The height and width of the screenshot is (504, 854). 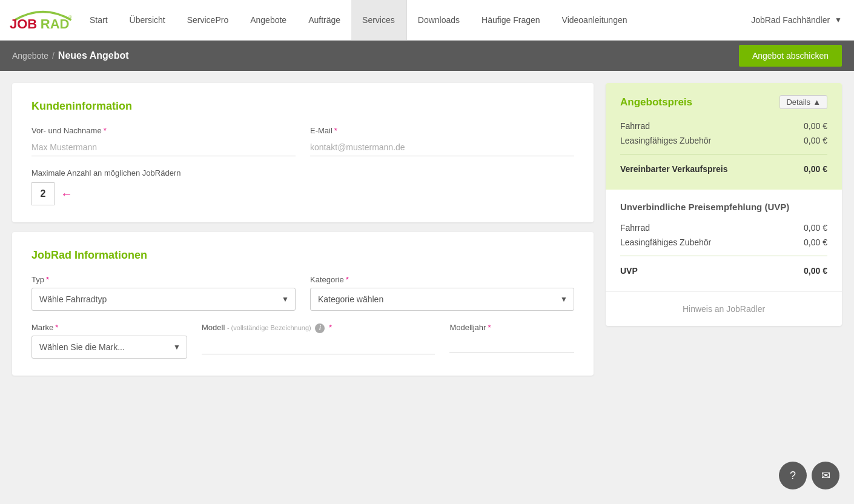 I want to click on name-group: Vor- und Nachname*, so click(x=164, y=141).